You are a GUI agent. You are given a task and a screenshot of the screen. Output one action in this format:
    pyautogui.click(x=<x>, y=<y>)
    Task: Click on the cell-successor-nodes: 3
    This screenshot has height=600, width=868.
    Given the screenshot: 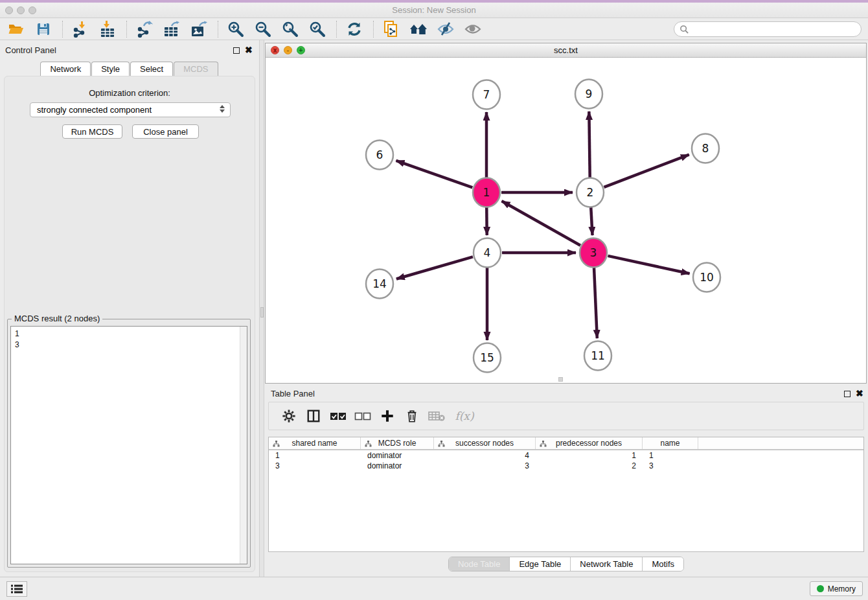 What is the action you would take?
    pyautogui.click(x=485, y=466)
    